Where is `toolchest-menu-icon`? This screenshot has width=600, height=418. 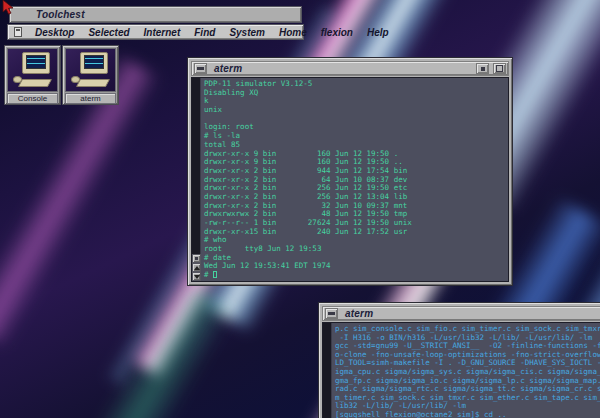
toolchest-menu-icon is located at coordinates (18, 32).